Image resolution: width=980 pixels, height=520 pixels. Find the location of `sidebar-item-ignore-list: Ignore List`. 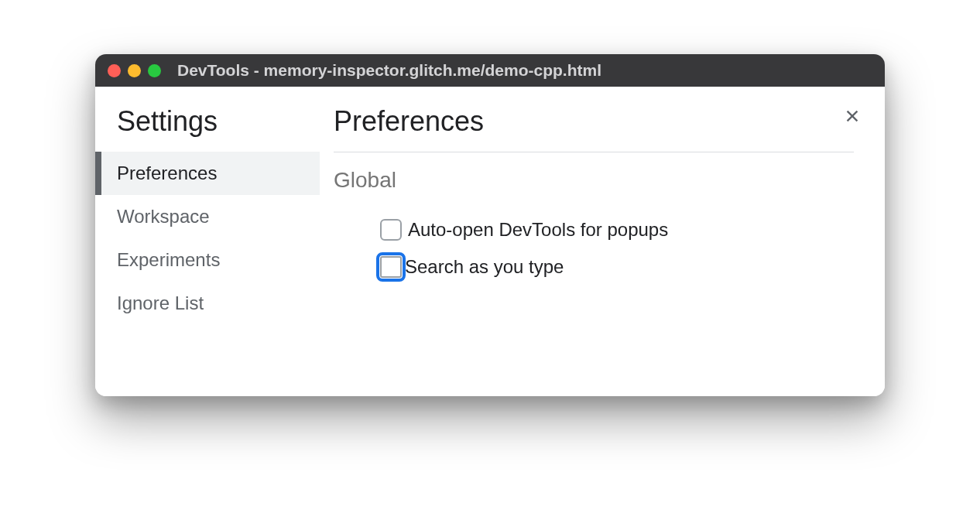

sidebar-item-ignore-list: Ignore List is located at coordinates (207, 303).